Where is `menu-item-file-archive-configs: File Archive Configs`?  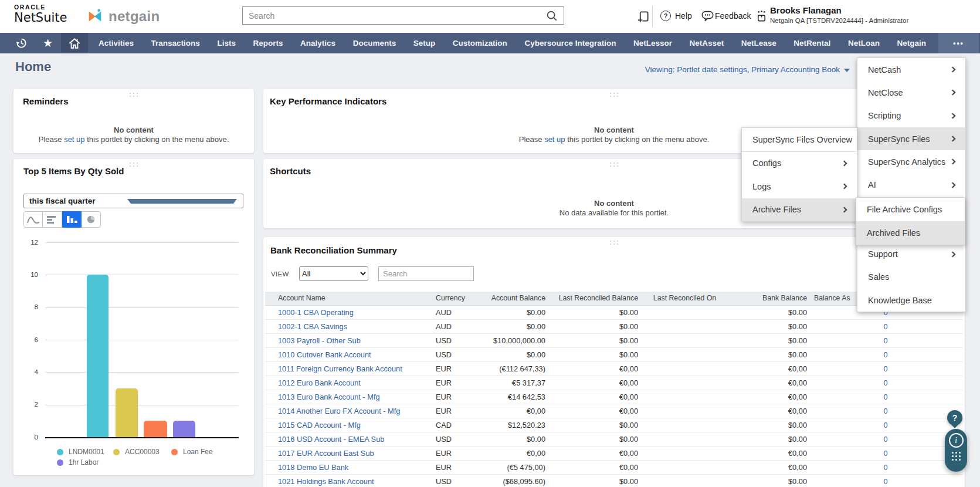 menu-item-file-archive-configs: File Archive Configs is located at coordinates (910, 209).